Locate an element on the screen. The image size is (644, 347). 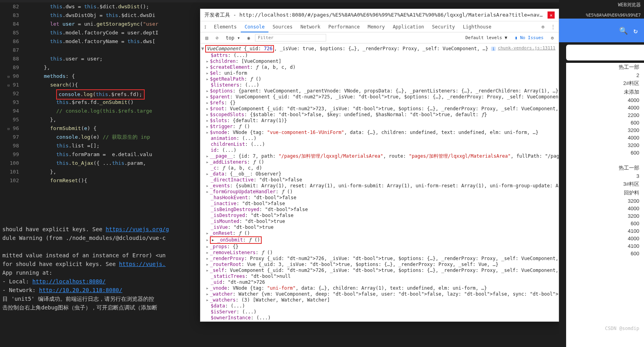
console-property-row: ▸_removeListeners: ƒ () is located at coordinates (380, 253).